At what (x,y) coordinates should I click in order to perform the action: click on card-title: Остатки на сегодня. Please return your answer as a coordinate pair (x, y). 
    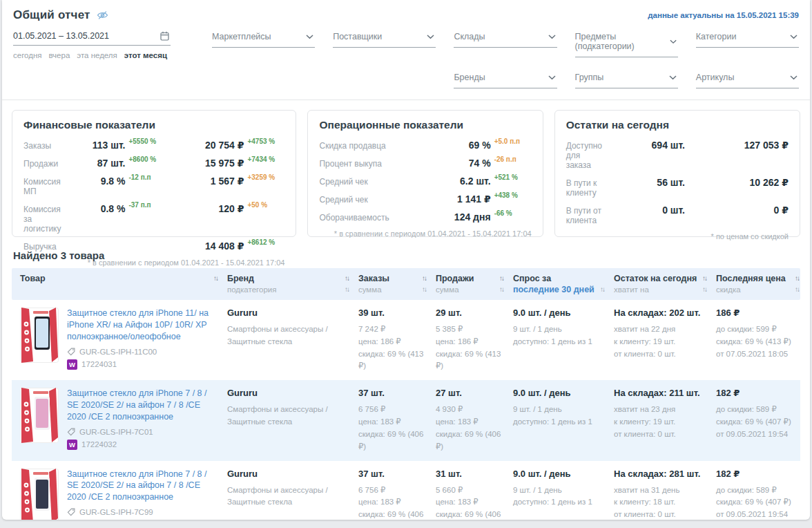
    Looking at the image, I should click on (677, 125).